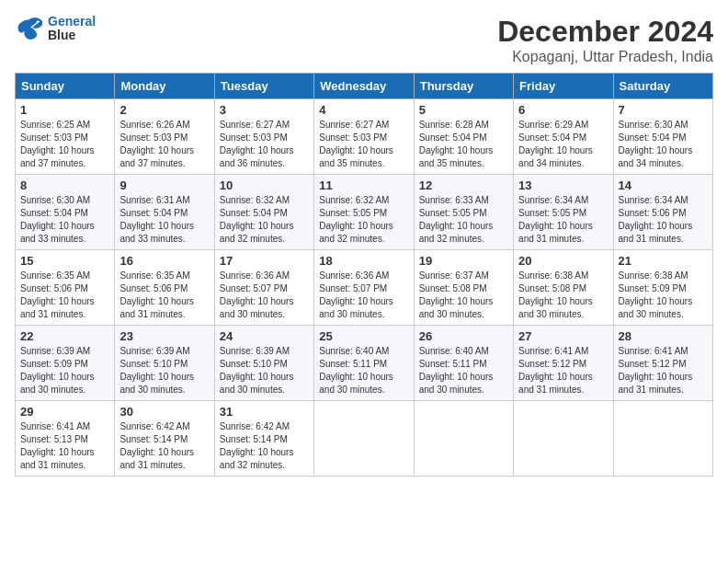  I want to click on calendar-cell: 11Sunrise: 6:32 AM Sunset: 5:05 PM Dayli…, so click(364, 213).